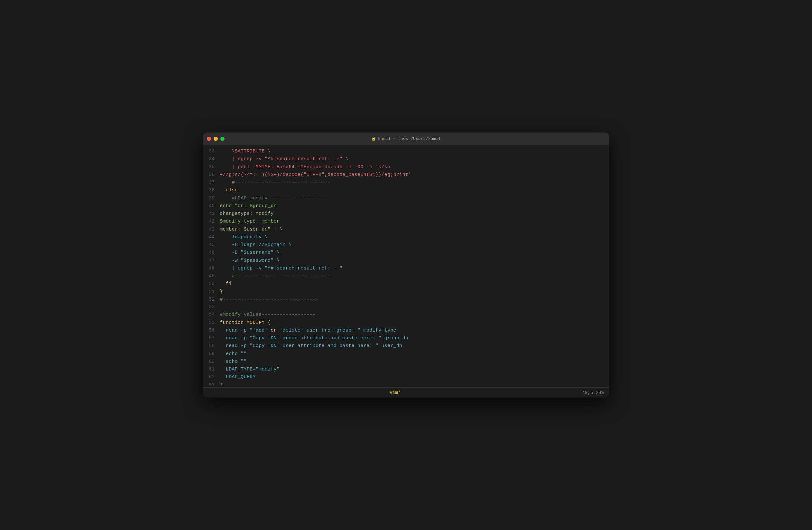 The image size is (812, 530). What do you see at coordinates (212, 151) in the screenshot?
I see `line-number: 33` at bounding box center [212, 151].